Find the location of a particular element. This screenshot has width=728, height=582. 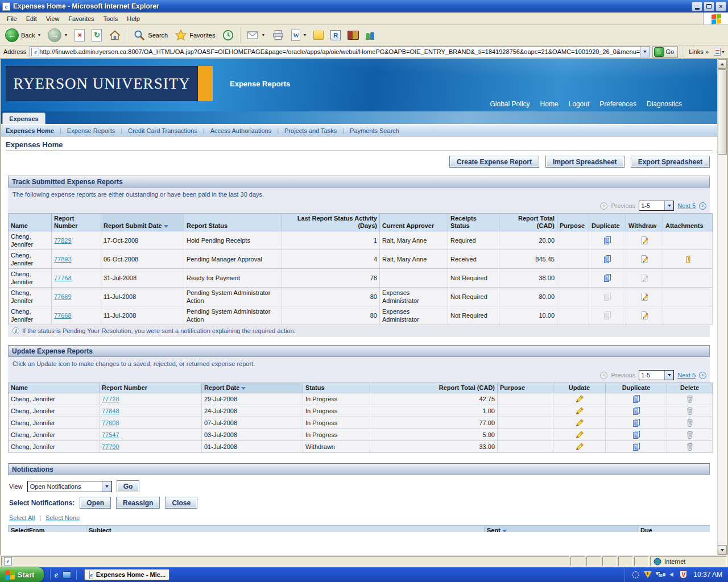

select-none-link: Select None is located at coordinates (63, 518).